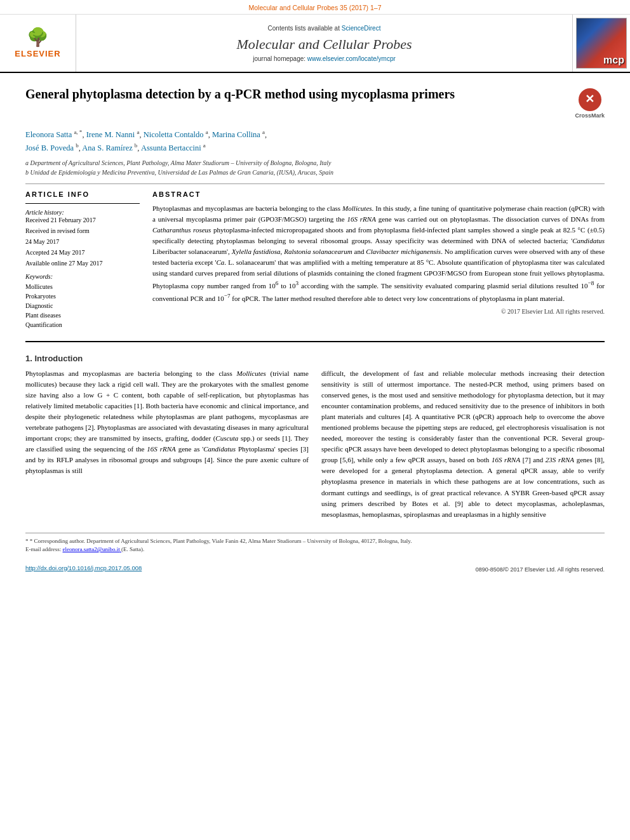 This screenshot has height=840, width=630. Describe the element at coordinates (540, 570) in the screenshot. I see `issn-line: 0890-8508/© 2017 Elsevier Ltd. All right…` at that location.